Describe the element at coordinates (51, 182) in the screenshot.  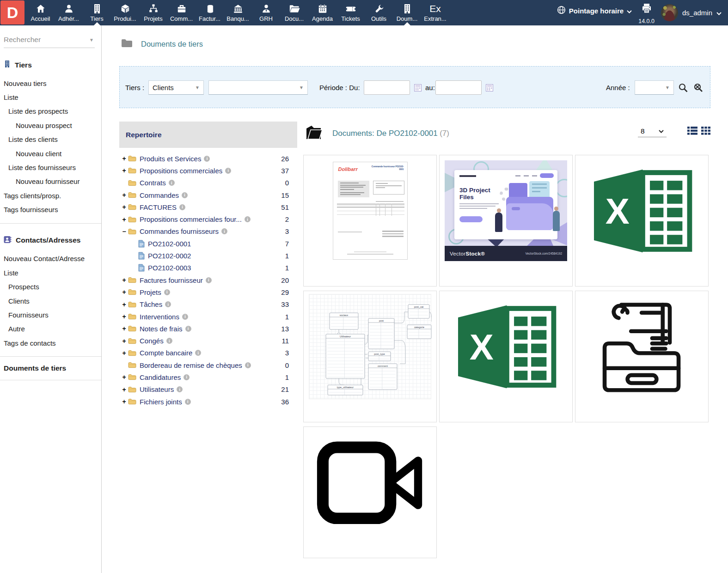
I see `sidebar-item-nouveau-fournisseur: Nouveau fournisseur` at that location.